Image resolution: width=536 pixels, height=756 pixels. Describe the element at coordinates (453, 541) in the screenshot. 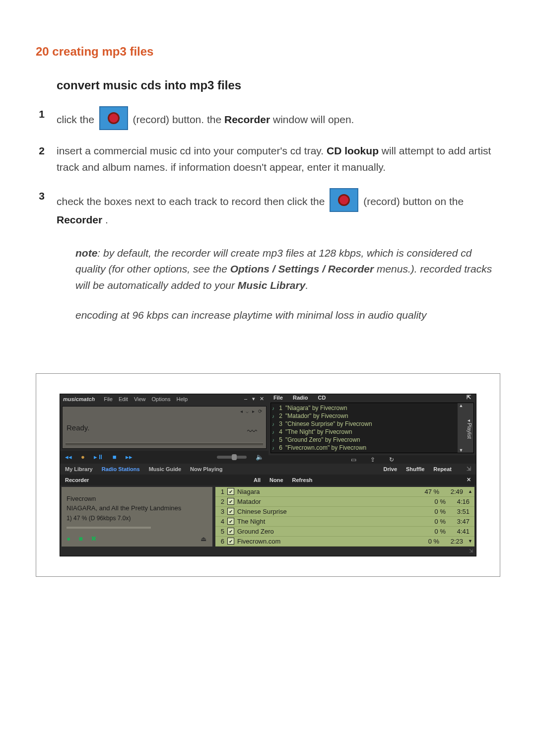

I see `track-dur: 2:23` at that location.